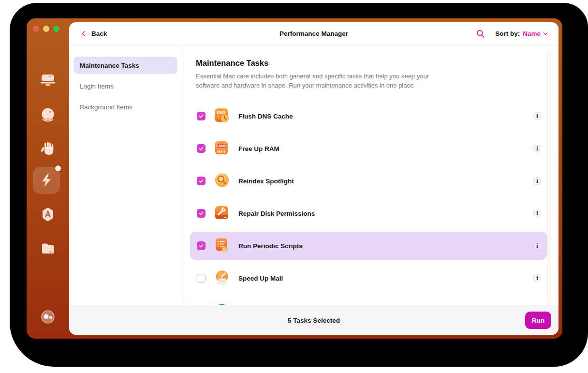 The height and width of the screenshot is (373, 588). I want to click on task-row-speed-up-mail: Speed Up Mail i, so click(368, 278).